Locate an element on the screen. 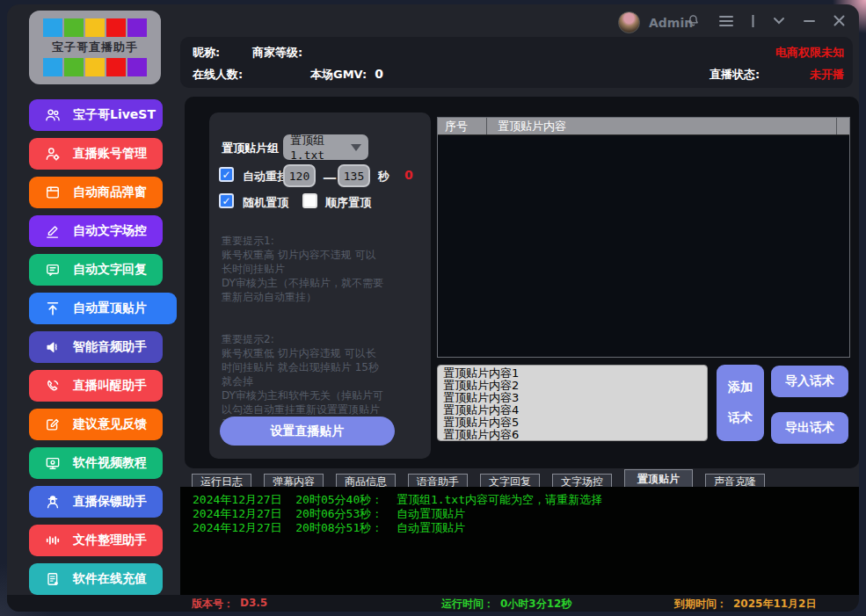 The height and width of the screenshot is (616, 866). phrase-list-input: 置顶贴片内容1 置顶贴片内容2 置顶贴片内容3 置顶贴片内容4 置顶贴片内容5 … is located at coordinates (572, 402).